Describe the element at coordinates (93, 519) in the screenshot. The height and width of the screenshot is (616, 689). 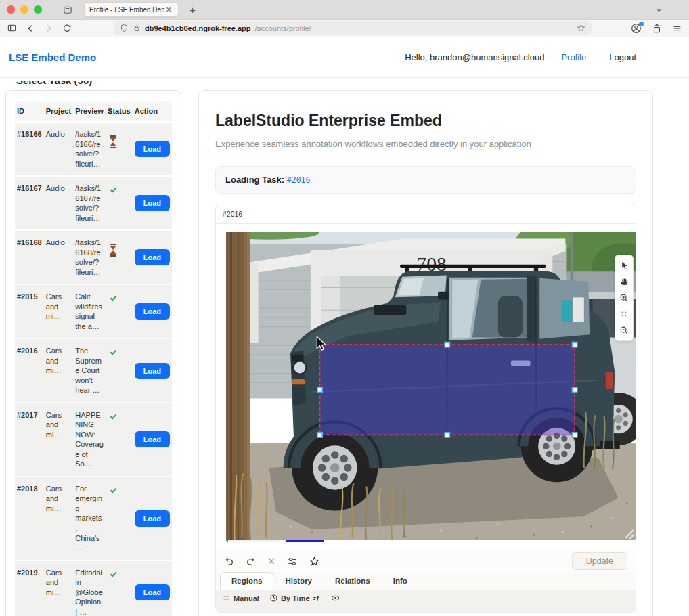
I see `table-row: #2018 Cars and mi… For emerging markets …` at that location.